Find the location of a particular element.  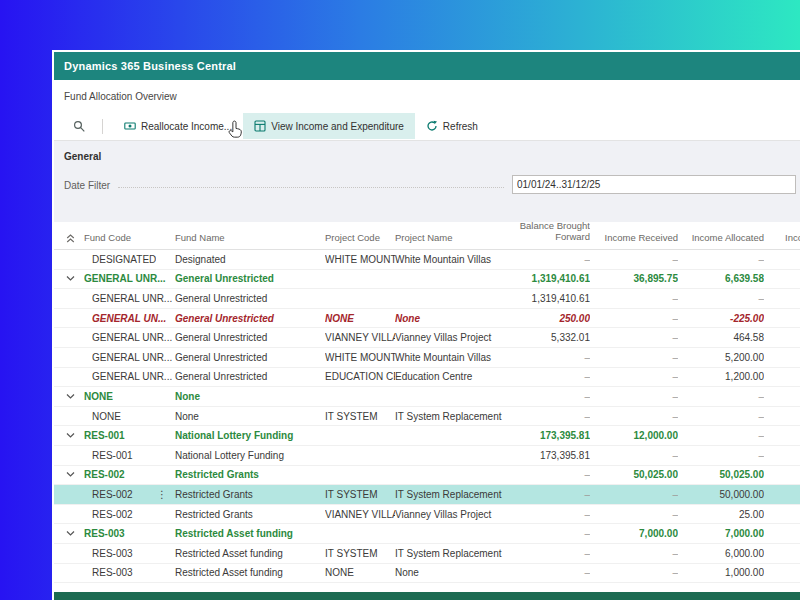

table-row: GENERAL UNR...General UnrestrictedVIANNE… is located at coordinates (427, 338).